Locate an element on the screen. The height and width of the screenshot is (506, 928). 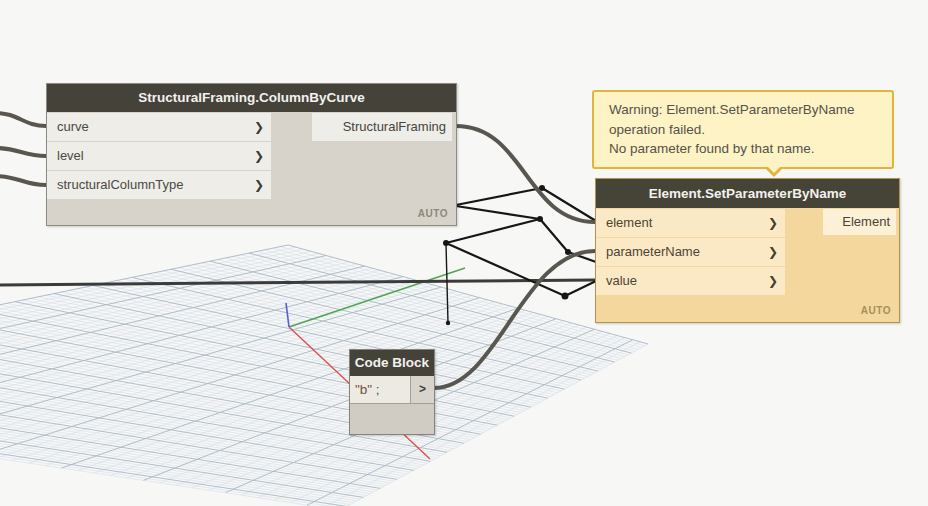
input-port-value: value ❯ is located at coordinates (690, 281).